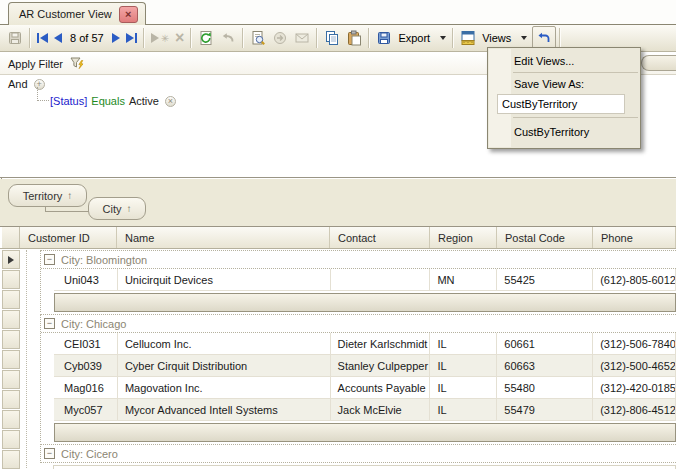 The height and width of the screenshot is (469, 676). What do you see at coordinates (365, 344) in the screenshot?
I see `table-row: CEI031Cellucom Inc.Dieter KarlschmidtIL6…` at bounding box center [365, 344].